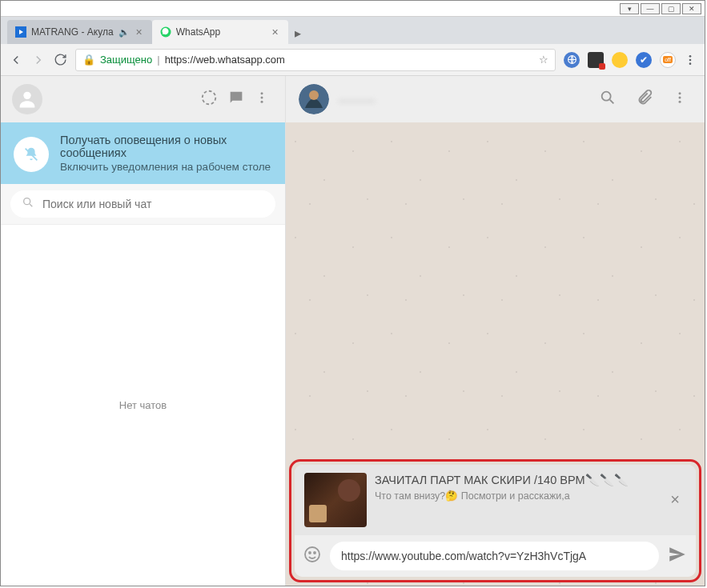 The width and height of the screenshot is (707, 588). Describe the element at coordinates (220, 32) in the screenshot. I see `browser-tab-active: WhatsApp ×` at that location.